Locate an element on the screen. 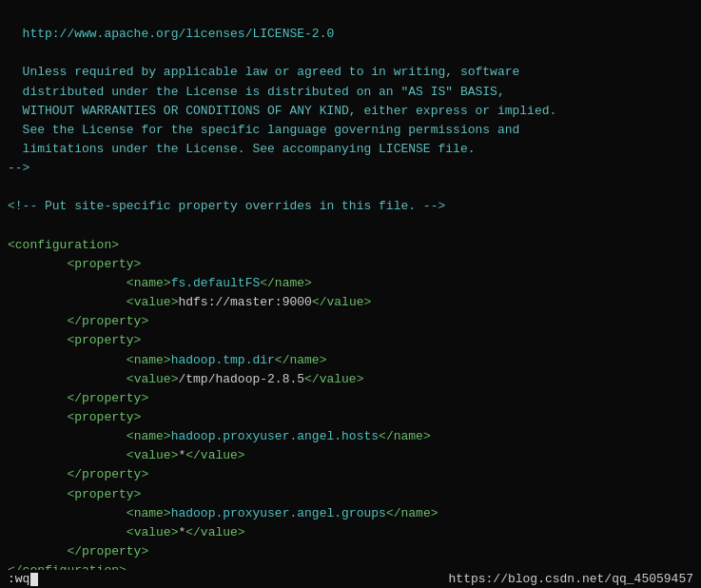 The width and height of the screenshot is (701, 588). comment-line-3: WITHOUT WARRANTIES OR CONDITIONS OF ANY … is located at coordinates (282, 110).